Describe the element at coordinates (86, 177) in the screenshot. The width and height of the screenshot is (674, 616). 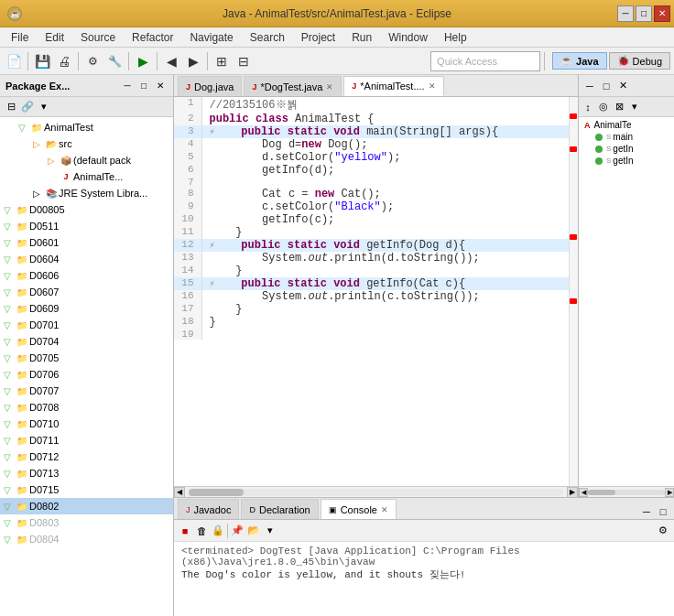
I see `tree-item-animaltest-java: J AnimalTe...` at that location.